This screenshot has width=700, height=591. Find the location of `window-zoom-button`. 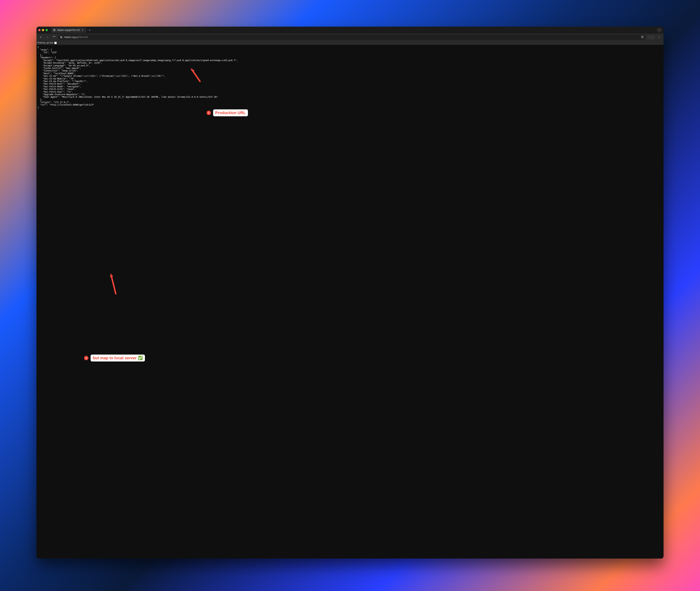

window-zoom-button is located at coordinates (47, 30).